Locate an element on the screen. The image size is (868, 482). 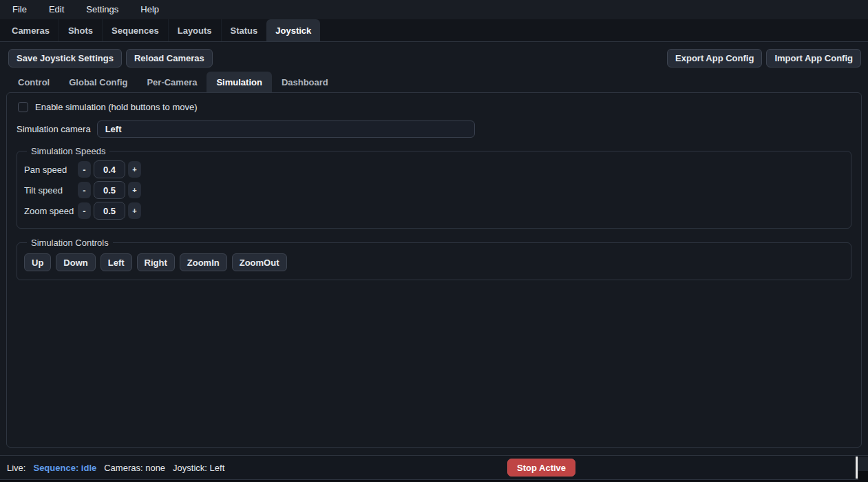
pan-speed-decrement-button: - is located at coordinates (84, 169).